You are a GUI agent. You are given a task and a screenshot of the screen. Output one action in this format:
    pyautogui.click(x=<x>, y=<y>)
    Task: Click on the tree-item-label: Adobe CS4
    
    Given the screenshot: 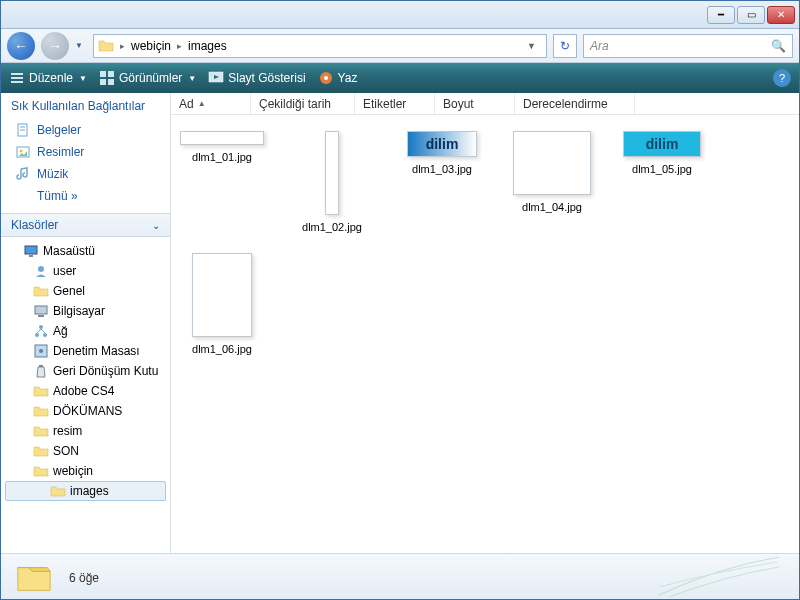 What is the action you would take?
    pyautogui.click(x=84, y=391)
    